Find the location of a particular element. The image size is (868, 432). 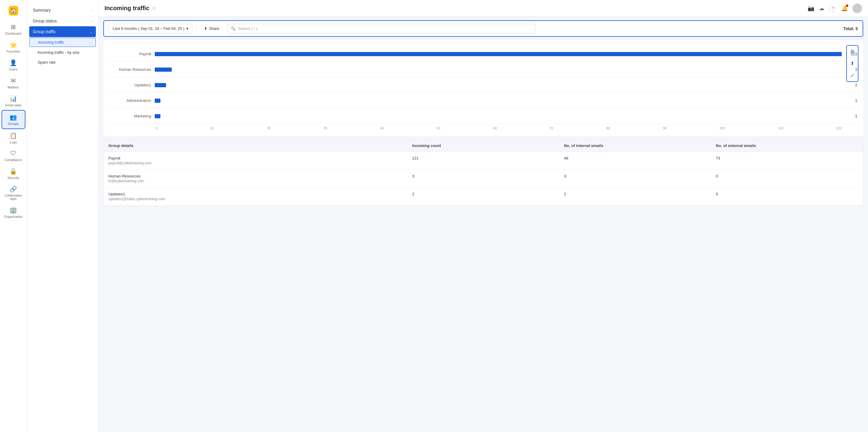

td-internal-emails: 48 is located at coordinates (635, 160).